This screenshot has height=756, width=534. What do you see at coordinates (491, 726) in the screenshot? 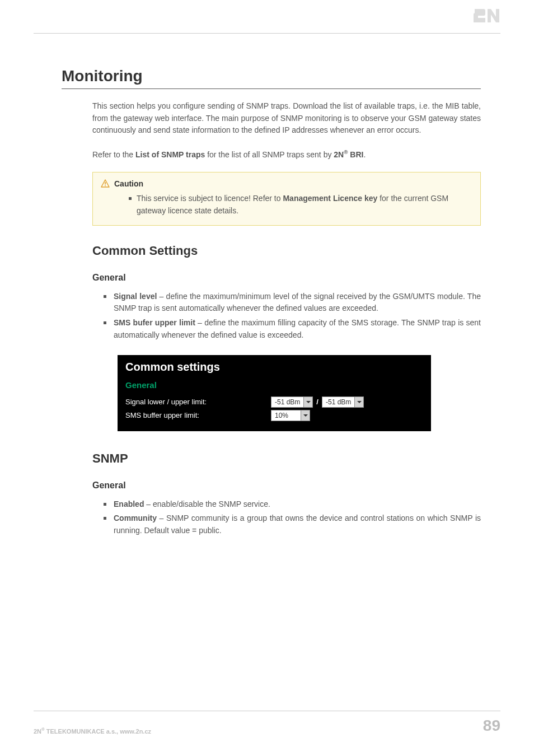
I see `page-number: 89` at bounding box center [491, 726].